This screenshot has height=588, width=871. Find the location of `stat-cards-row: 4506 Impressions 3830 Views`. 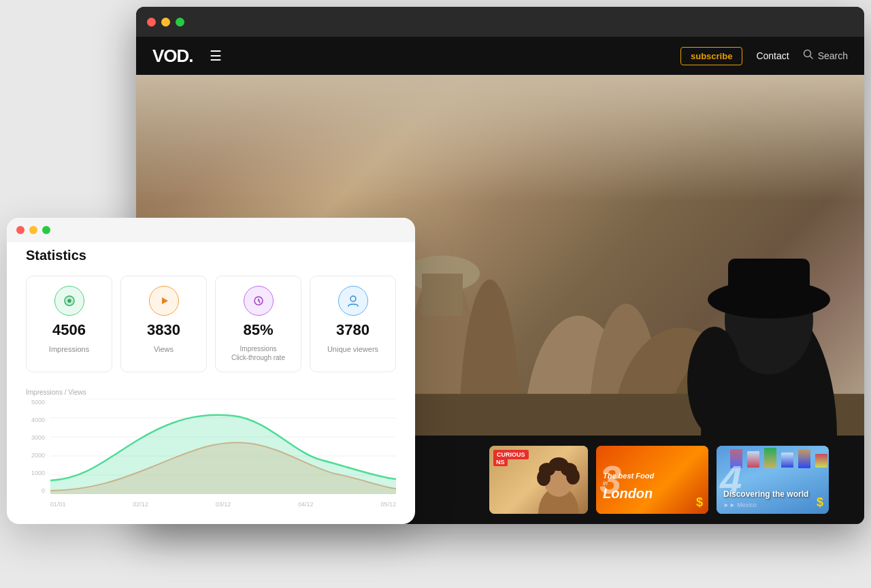

stat-cards-row: 4506 Impressions 3830 Views is located at coordinates (211, 324).